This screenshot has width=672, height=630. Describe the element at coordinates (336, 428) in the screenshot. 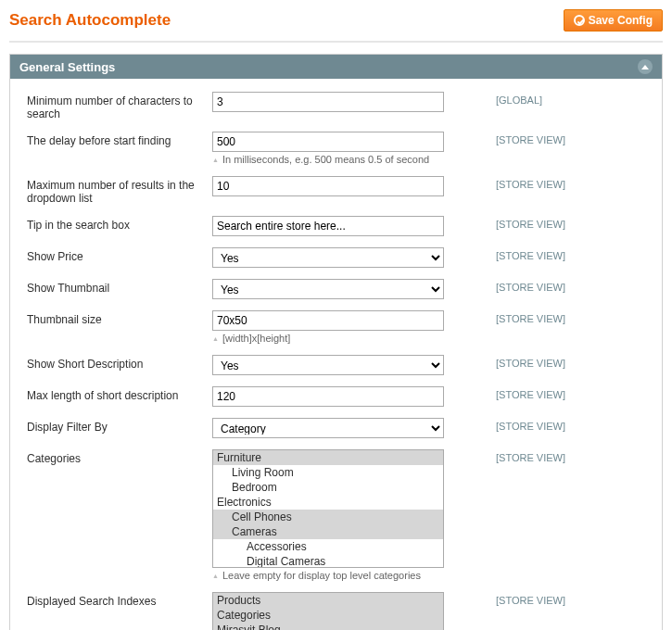

I see `field-filter-by: Display Filter By Category [STORE VIEW]` at that location.